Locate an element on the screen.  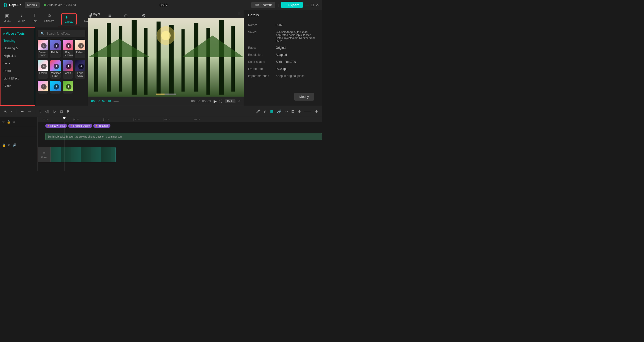
player-panel: Player ☰ is located at coordinates (166, 58).